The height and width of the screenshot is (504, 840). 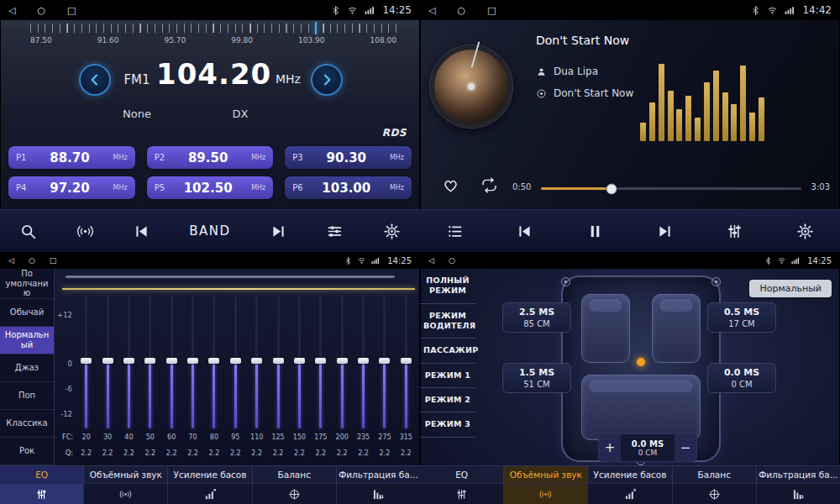 I want to click on audio-settings-icon, so click(x=334, y=232).